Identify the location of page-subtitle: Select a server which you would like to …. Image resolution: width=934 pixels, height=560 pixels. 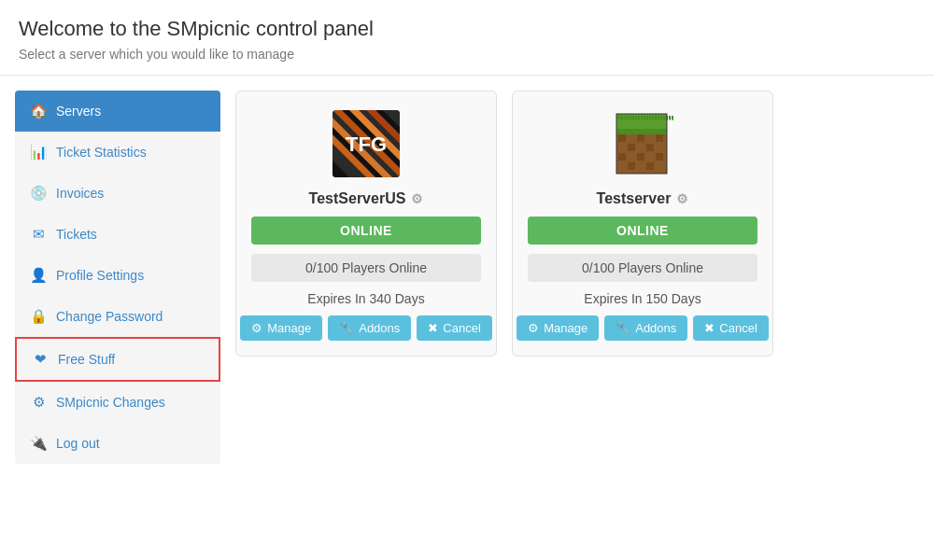
(467, 54).